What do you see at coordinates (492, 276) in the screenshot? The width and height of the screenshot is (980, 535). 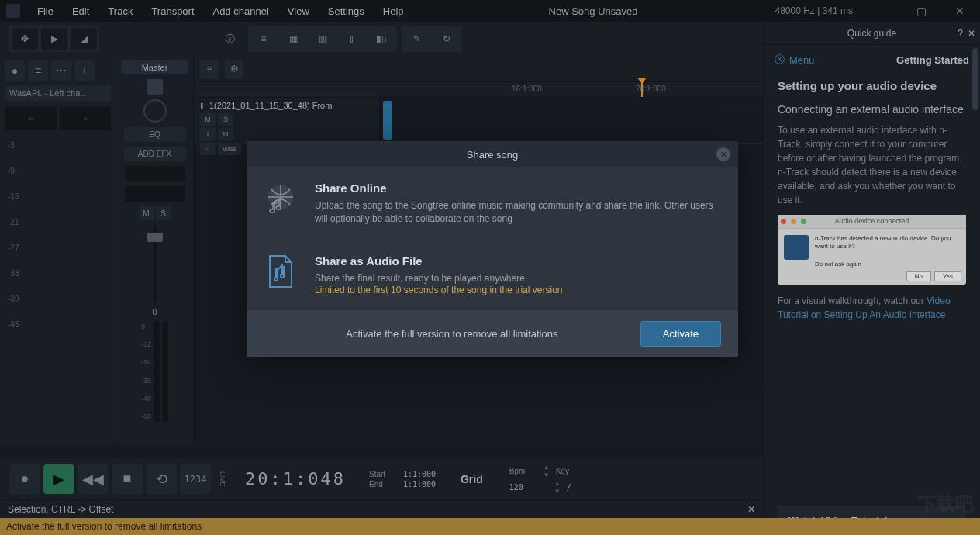 I see `share-audio-file-option: Share as Audio File Share the final resu…` at bounding box center [492, 276].